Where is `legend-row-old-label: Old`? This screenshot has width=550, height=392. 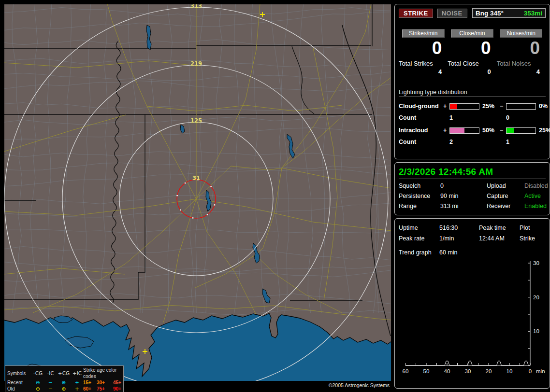
legend-row-old-label: Old is located at coordinates (19, 389).